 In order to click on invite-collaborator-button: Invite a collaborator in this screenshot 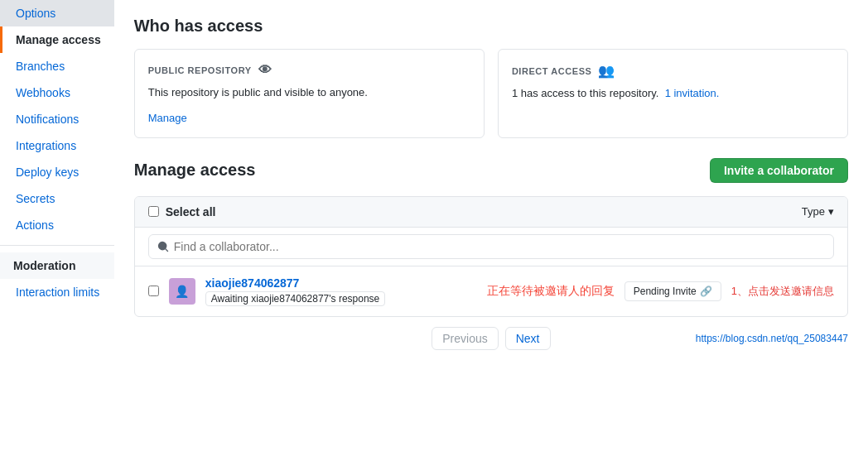, I will do `click(779, 170)`.